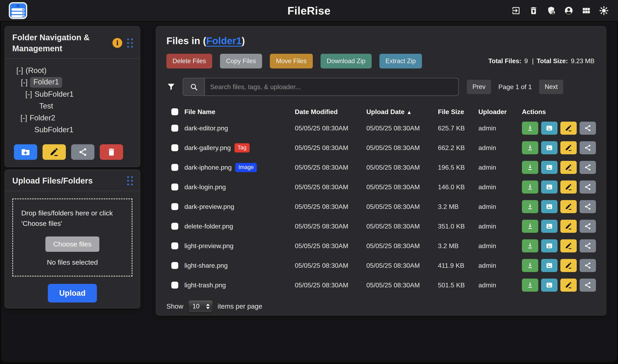 The width and height of the screenshot is (618, 364). What do you see at coordinates (208, 306) in the screenshot?
I see `stepper-arrows-icon` at bounding box center [208, 306].